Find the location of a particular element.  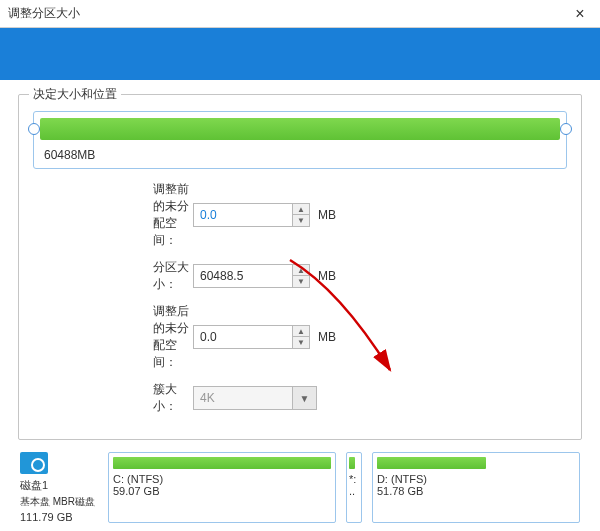

size-input is located at coordinates (243, 276).